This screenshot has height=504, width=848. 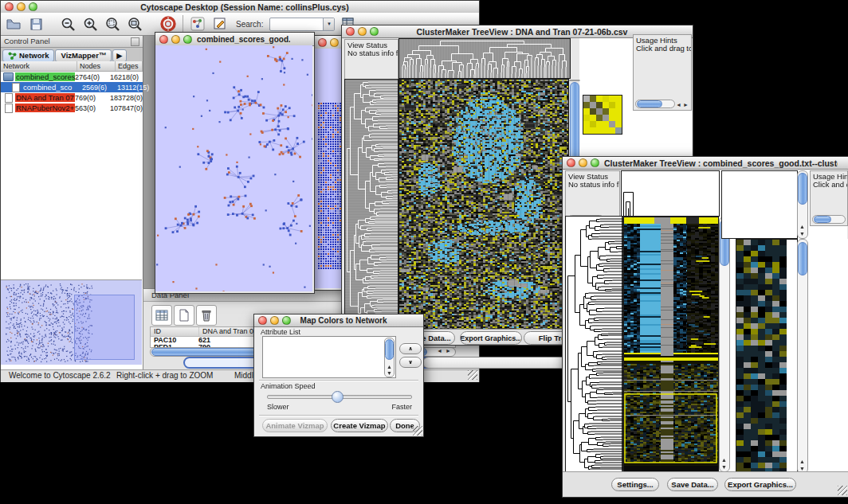 What do you see at coordinates (760, 205) in the screenshot?
I see `tv2-column-labels` at bounding box center [760, 205].